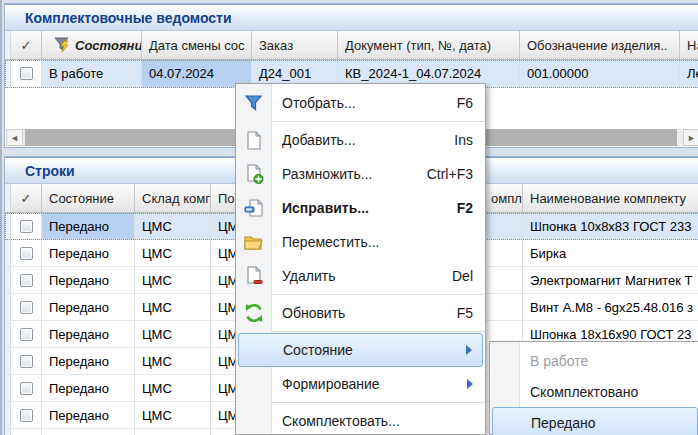 Image resolution: width=698 pixels, height=435 pixels. Describe the element at coordinates (610, 280) in the screenshot. I see `cell-name: Электромагнит Магнитек Т` at that location.